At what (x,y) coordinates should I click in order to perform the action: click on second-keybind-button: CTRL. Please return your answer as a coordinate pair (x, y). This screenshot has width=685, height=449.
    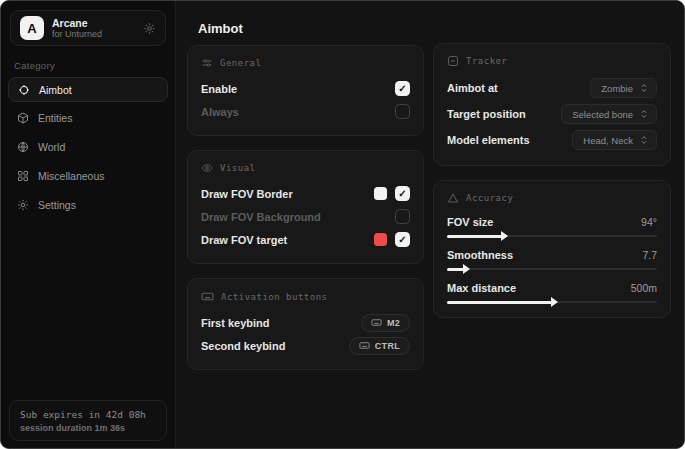
    Looking at the image, I should click on (380, 346).